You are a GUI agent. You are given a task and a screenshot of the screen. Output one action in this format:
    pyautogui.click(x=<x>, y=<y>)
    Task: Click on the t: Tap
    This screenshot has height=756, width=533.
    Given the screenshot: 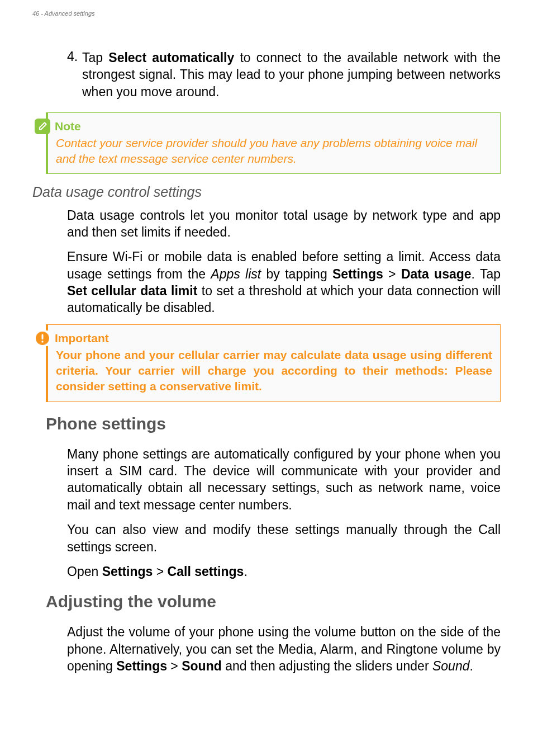 What is the action you would take?
    pyautogui.click(x=95, y=58)
    